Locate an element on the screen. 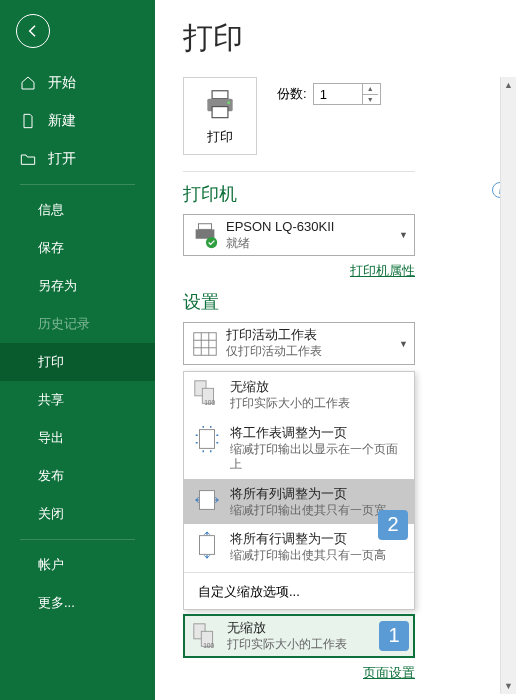 Image resolution: width=522 pixels, height=700 pixels. copies-up-button: ▲ is located at coordinates (370, 90).